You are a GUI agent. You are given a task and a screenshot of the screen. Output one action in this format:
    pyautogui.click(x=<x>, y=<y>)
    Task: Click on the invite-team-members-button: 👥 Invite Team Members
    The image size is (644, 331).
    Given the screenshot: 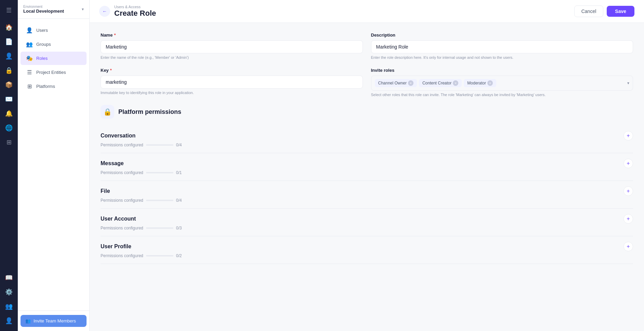 What is the action you would take?
    pyautogui.click(x=53, y=321)
    